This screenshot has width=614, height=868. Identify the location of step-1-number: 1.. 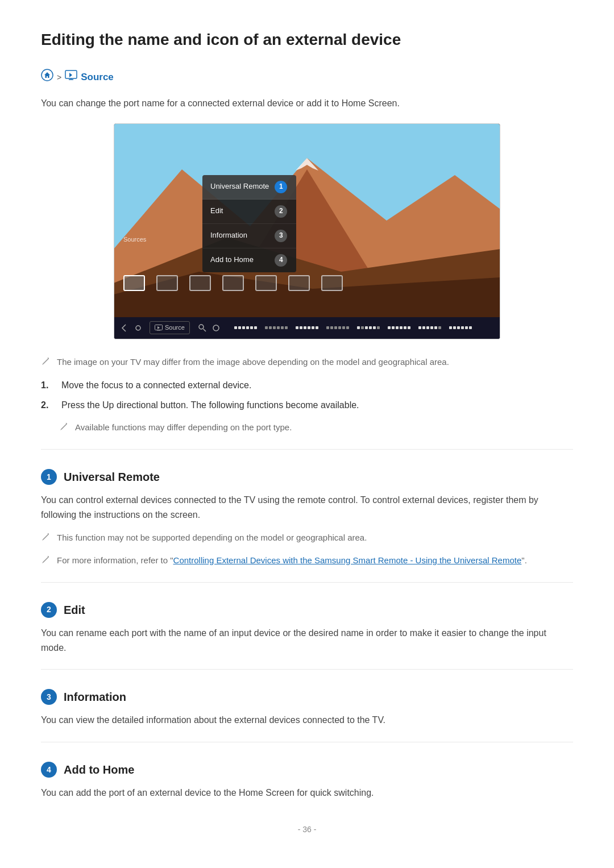
(48, 385).